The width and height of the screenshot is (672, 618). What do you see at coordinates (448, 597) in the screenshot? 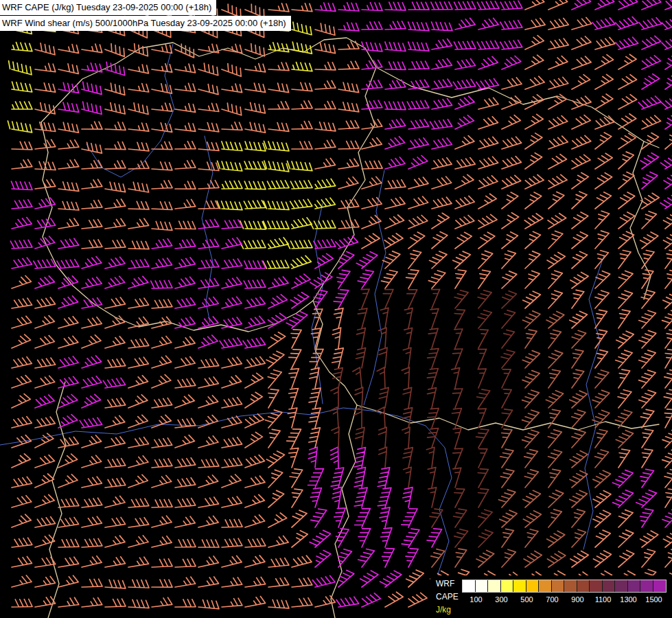
I see `legend-variable-label: CAPE` at bounding box center [448, 597].